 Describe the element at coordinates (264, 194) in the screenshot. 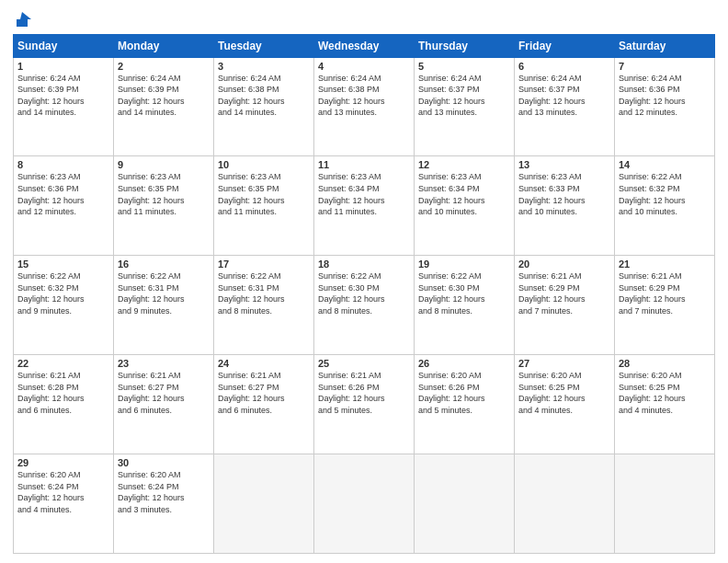

I see `day-info: Sunrise: 6:23 AM Sunset: 6:35 PM Dayligh…` at that location.